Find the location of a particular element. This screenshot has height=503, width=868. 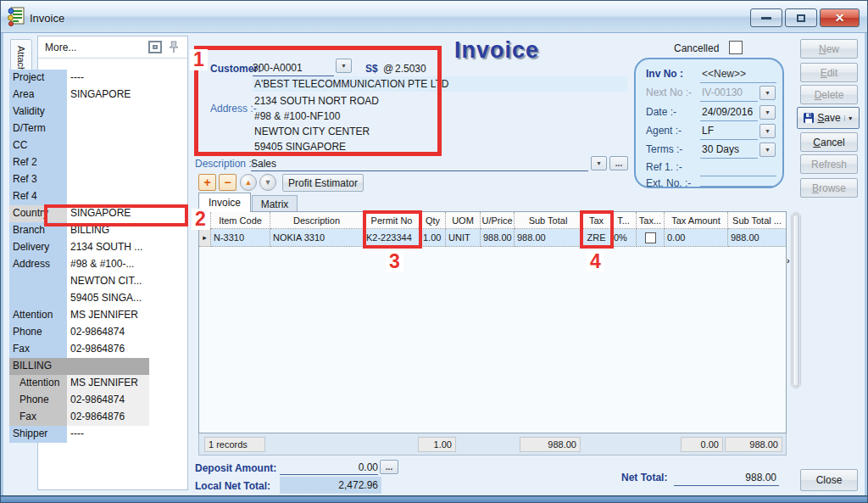

sidebar-row-shipper: Shipper---- is located at coordinates (80, 434).